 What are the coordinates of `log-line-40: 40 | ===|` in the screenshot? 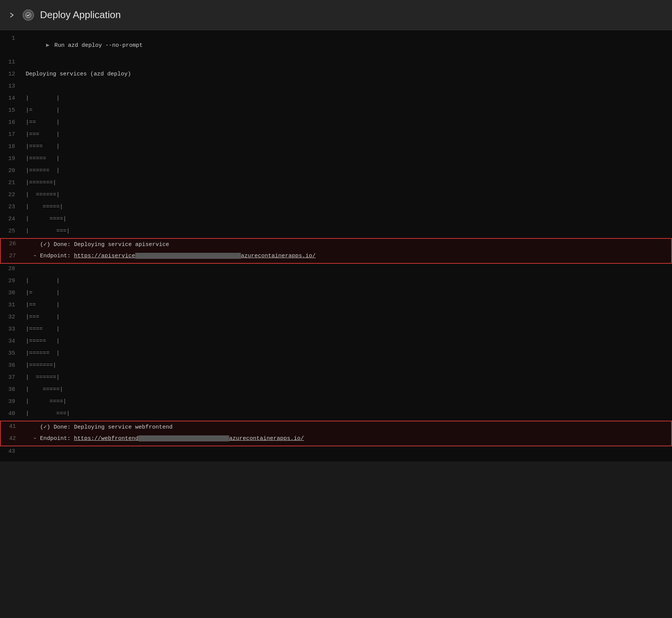 It's located at (336, 415).